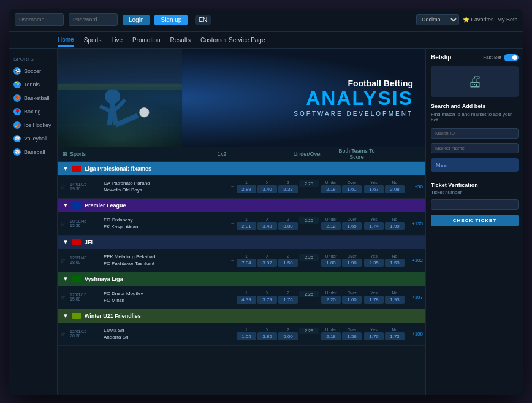 Image resolution: width=532 pixels, height=403 pixels. What do you see at coordinates (241, 224) in the screenshot?
I see `table-row: ☆ 20/10/45 15:30 FC Ordabasy FK Kaspii A…` at bounding box center [241, 224].